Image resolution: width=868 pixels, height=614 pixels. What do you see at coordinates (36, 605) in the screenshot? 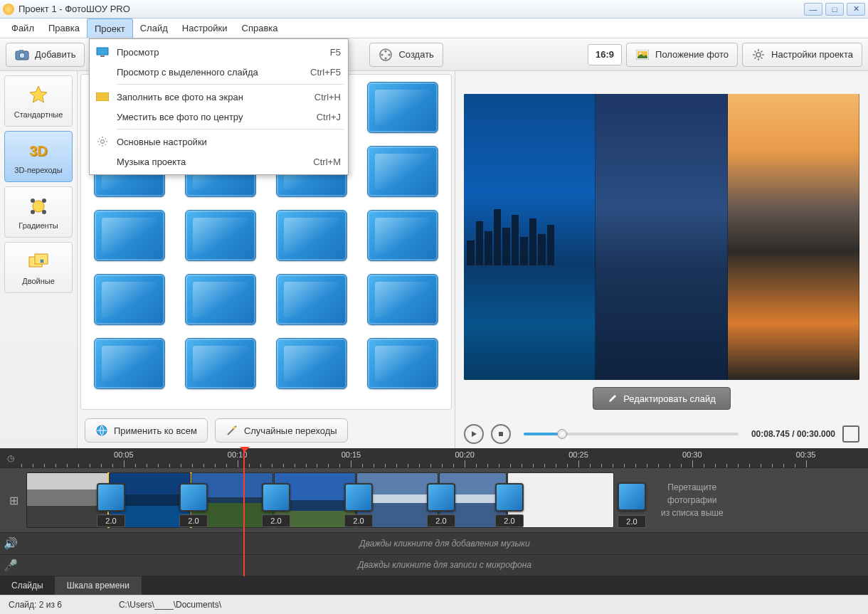
I see `status-slide: Слайд: 2 из 6` at bounding box center [36, 605].